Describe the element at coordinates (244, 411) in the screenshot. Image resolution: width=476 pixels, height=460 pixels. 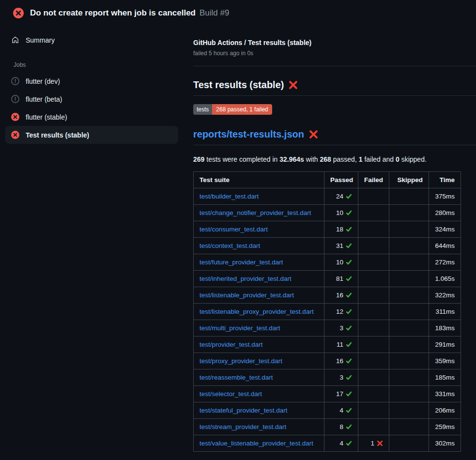
I see `test-suite-link: test/stateful_provider_test.dart` at that location.